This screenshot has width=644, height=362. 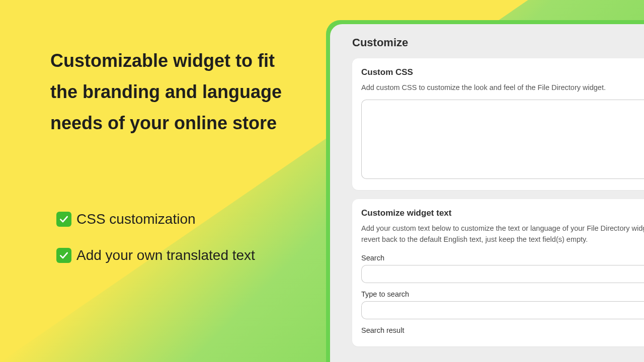 What do you see at coordinates (171, 92) in the screenshot?
I see `hero-headline: Customizable widget to fit the branding …` at bounding box center [171, 92].